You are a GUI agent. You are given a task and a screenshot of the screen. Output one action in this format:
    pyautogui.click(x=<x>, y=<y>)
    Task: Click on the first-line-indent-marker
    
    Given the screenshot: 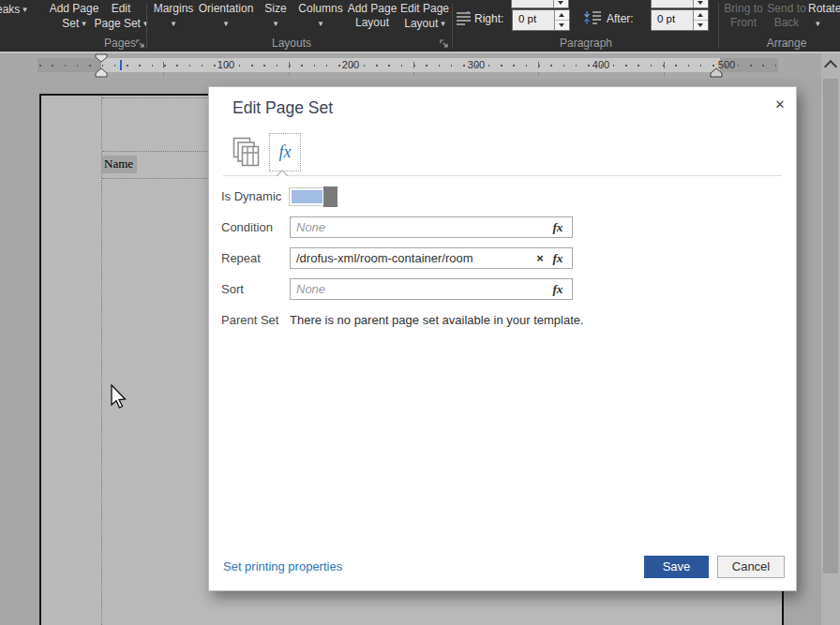 What is the action you would take?
    pyautogui.click(x=101, y=58)
    